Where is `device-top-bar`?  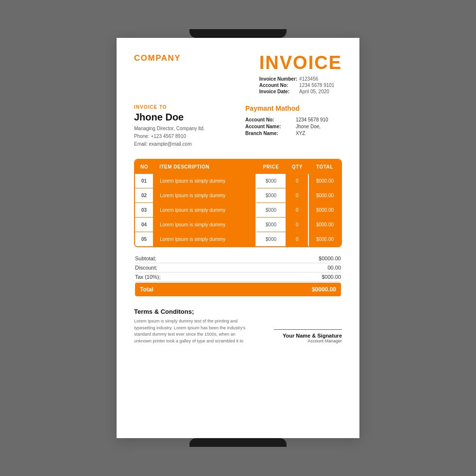 device-top-bar is located at coordinates (238, 34).